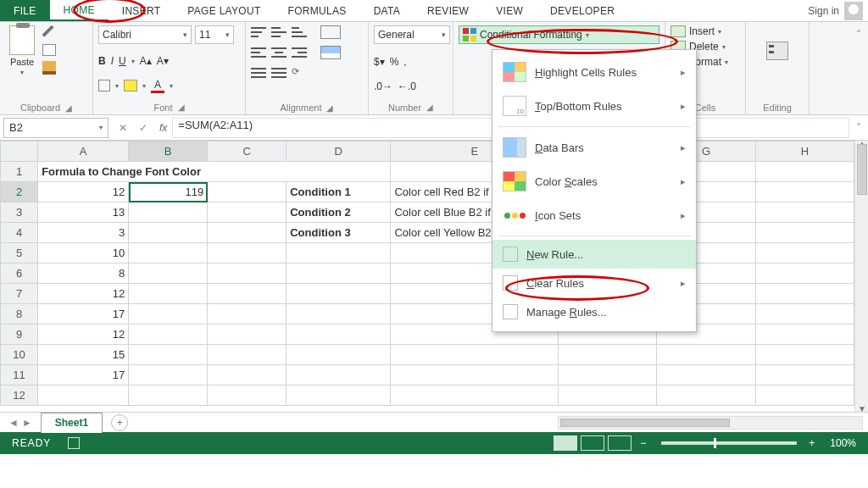  I want to click on row-header: 2, so click(19, 192).